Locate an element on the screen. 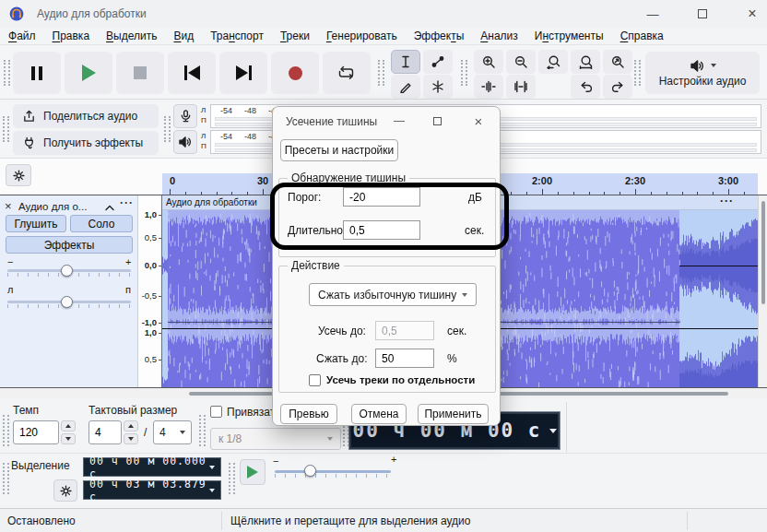  gear-icon is located at coordinates (18, 175).